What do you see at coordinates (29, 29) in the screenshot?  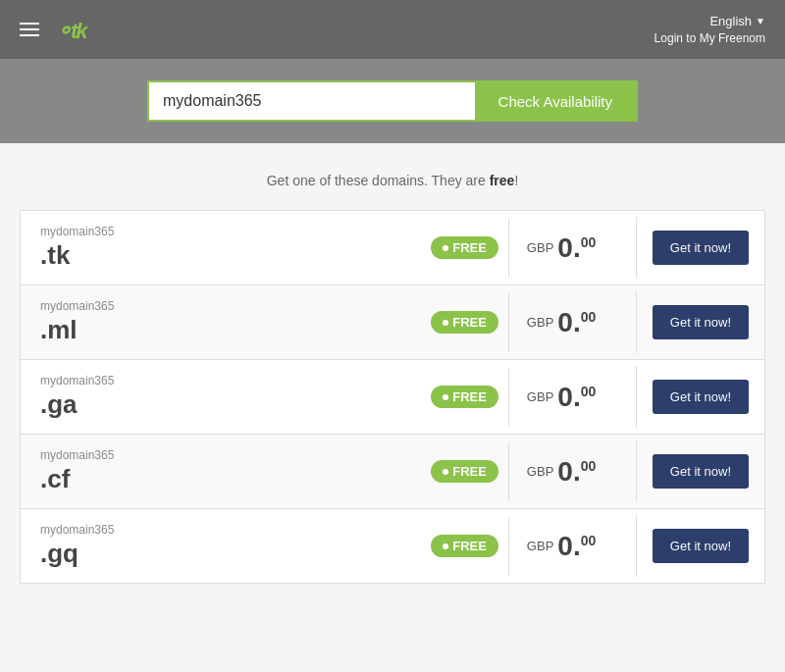 I see `hamburger-menu` at bounding box center [29, 29].